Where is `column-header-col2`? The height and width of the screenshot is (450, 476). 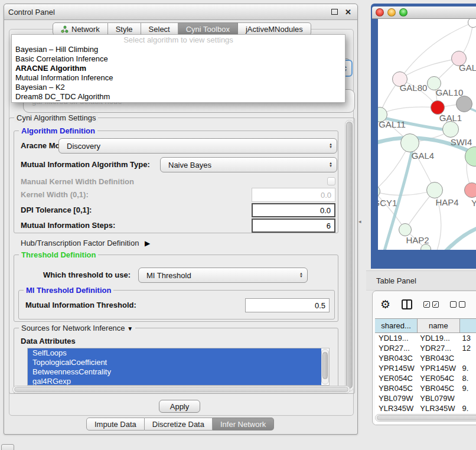
column-header-col2 is located at coordinates (468, 326).